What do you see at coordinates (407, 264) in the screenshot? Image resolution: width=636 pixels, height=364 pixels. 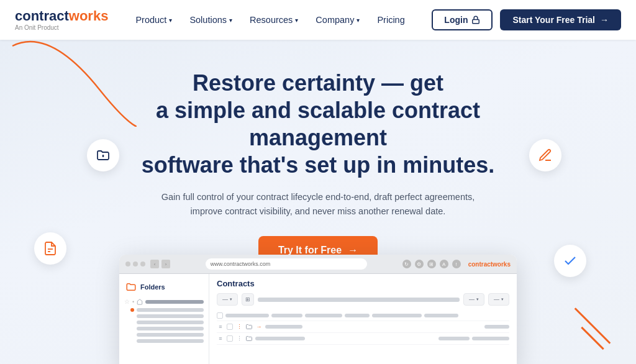 I see `refresh-icon: ↻` at bounding box center [407, 264].